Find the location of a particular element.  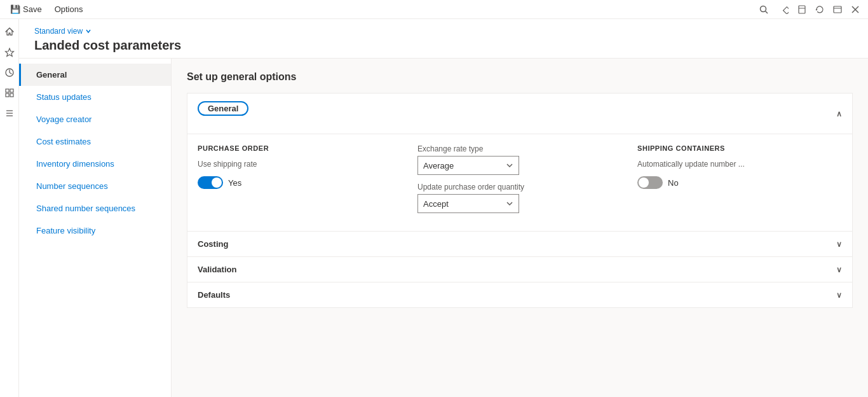

search-icon is located at coordinates (764, 10).